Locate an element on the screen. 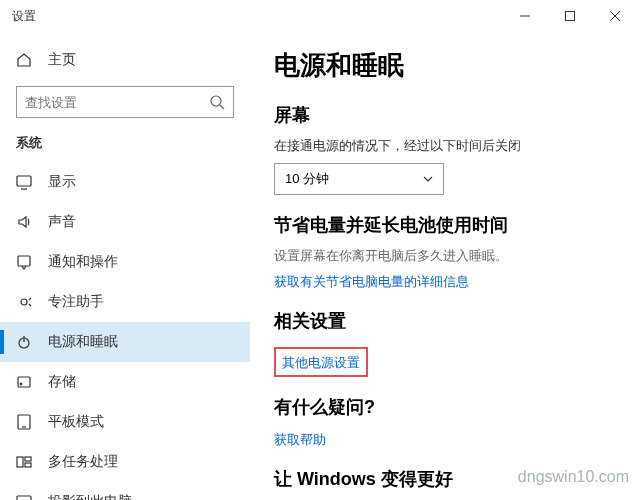  project-icon is located at coordinates (24, 497).